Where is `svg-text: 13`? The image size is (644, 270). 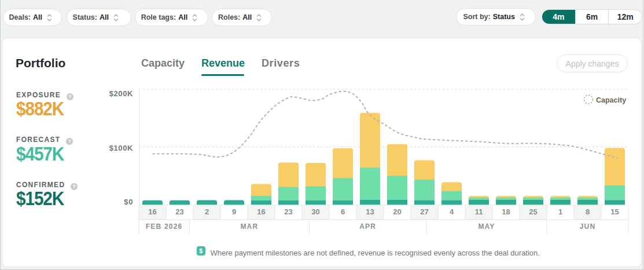
svg-text: 13 is located at coordinates (370, 212).